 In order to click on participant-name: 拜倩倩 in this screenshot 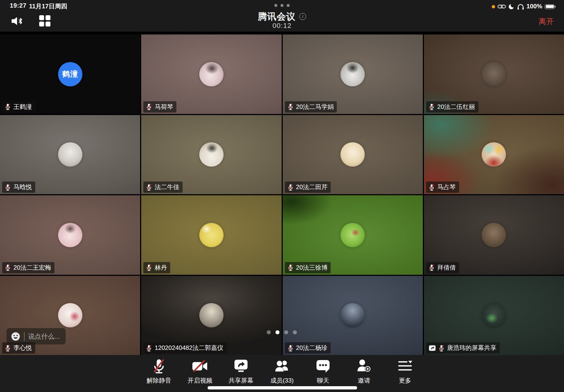, I will do `click(446, 268)`.